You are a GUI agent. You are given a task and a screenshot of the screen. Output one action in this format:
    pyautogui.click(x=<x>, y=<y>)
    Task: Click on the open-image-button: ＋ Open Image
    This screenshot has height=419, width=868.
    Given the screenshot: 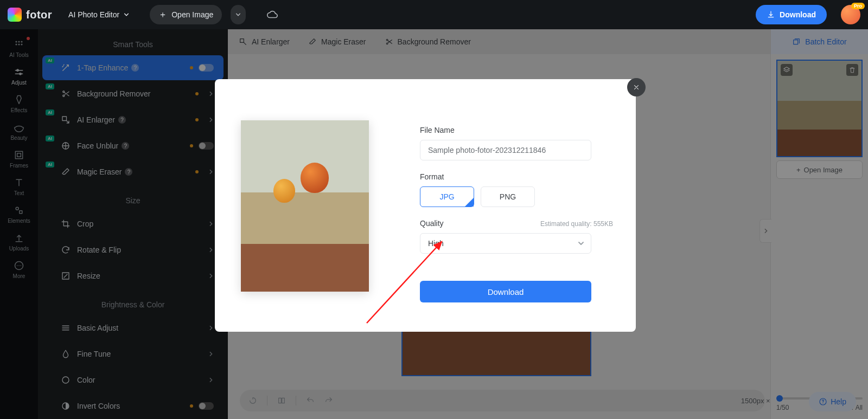 What is the action you would take?
    pyautogui.click(x=186, y=15)
    